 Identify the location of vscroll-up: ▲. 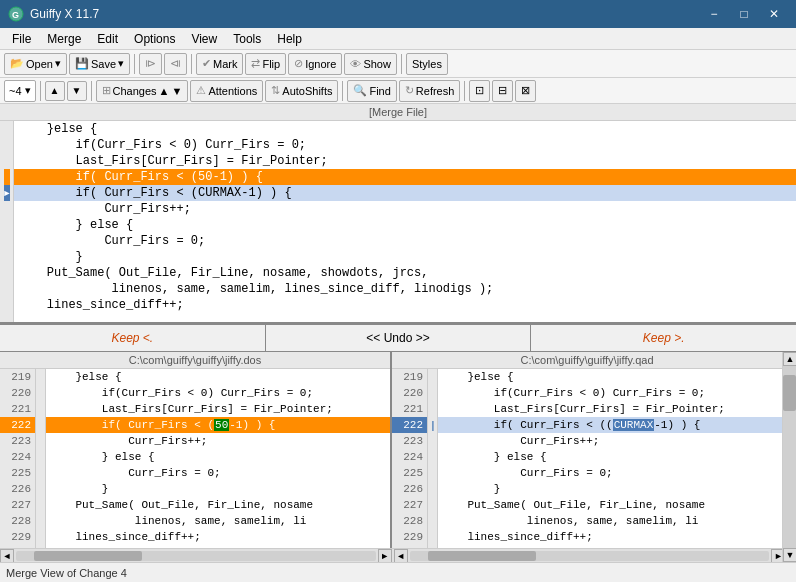
(790, 359).